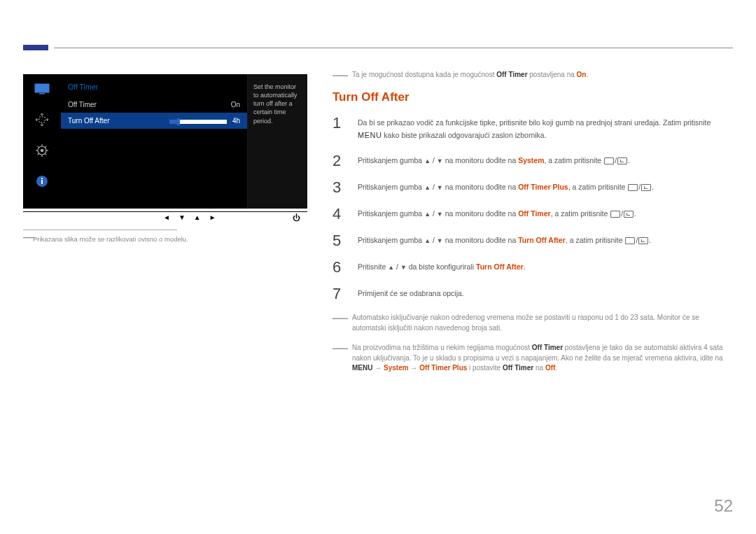 This screenshot has height=534, width=756. I want to click on header-rule, so click(393, 48).